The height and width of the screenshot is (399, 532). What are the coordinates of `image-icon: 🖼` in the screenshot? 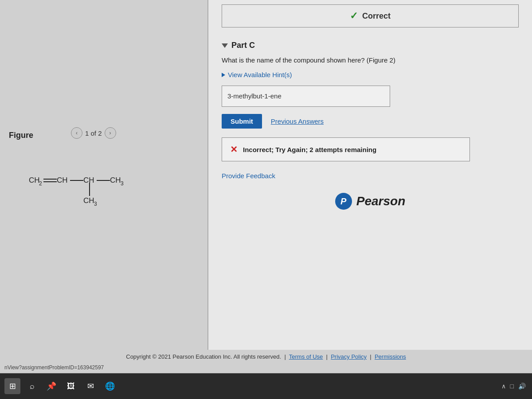 It's located at (71, 386).